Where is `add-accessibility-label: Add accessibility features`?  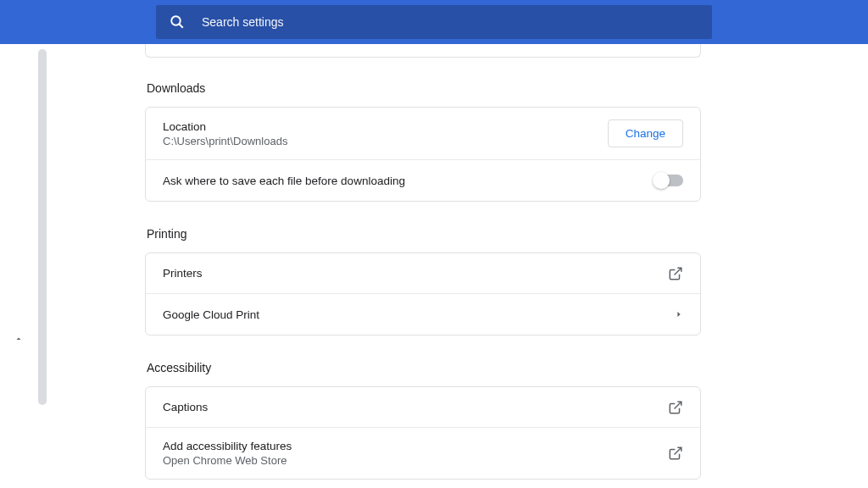 add-accessibility-label: Add accessibility features is located at coordinates (227, 446).